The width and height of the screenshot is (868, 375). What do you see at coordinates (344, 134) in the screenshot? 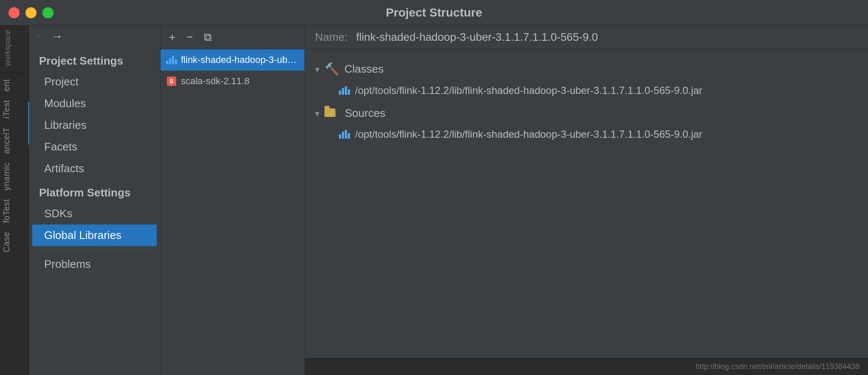
I see `jar-icon-sources` at bounding box center [344, 134].